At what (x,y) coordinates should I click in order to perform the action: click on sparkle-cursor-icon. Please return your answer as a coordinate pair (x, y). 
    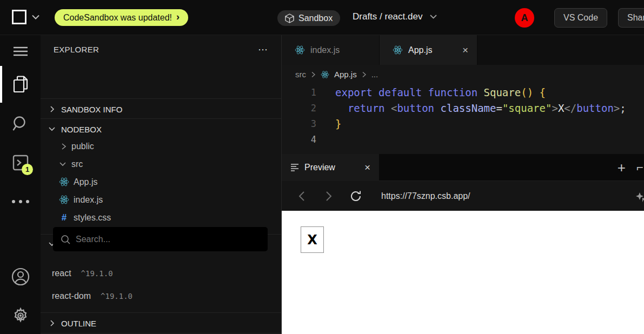
    Looking at the image, I should click on (640, 197).